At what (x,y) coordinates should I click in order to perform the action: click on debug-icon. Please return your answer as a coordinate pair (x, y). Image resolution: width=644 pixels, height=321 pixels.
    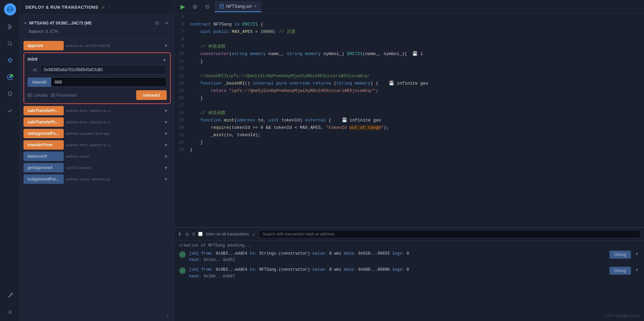
    Looking at the image, I should click on (10, 94).